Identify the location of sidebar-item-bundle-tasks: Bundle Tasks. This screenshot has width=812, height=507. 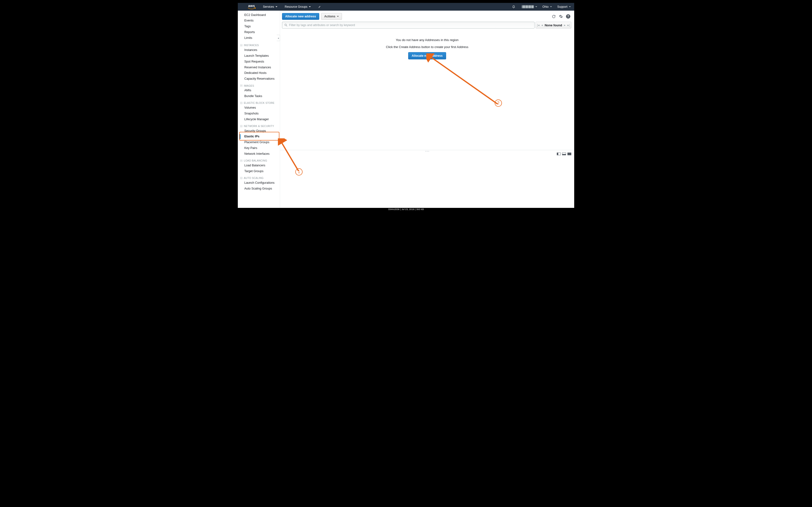
(259, 97).